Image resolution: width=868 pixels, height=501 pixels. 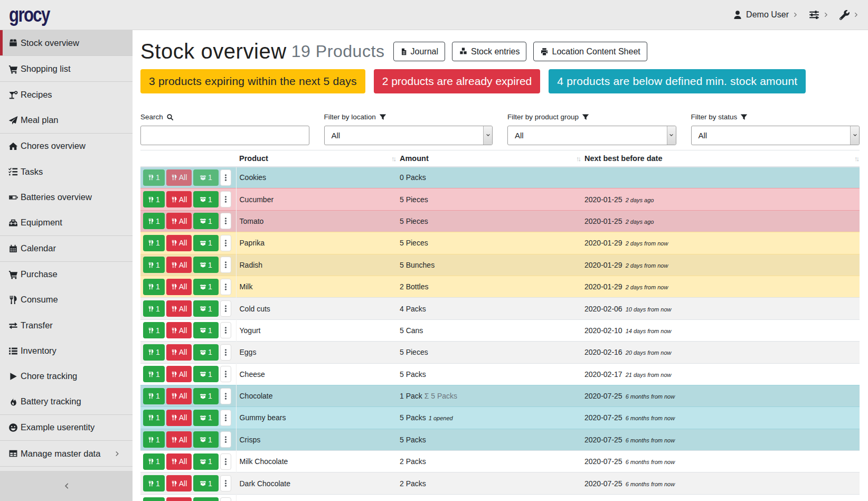 I want to click on journal-button: Journal, so click(x=419, y=52).